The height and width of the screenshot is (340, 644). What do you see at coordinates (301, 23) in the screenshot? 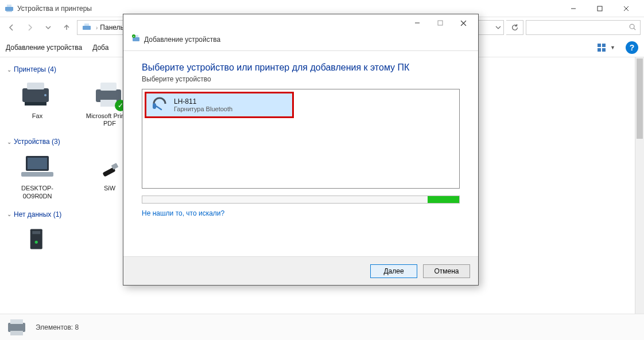
I see `dialog-titlebar` at bounding box center [301, 23].